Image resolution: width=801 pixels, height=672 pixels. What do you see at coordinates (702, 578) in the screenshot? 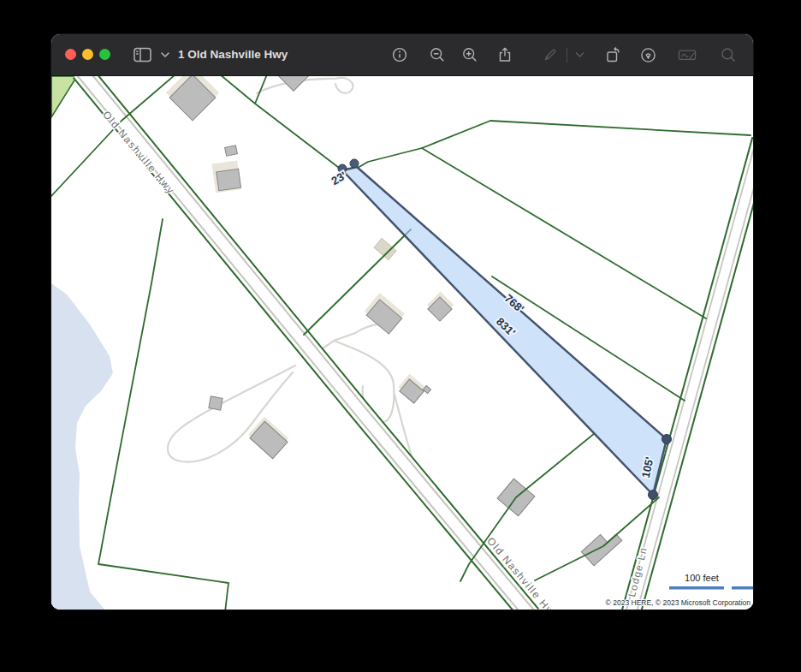
I see `scale-label: 100 feet` at bounding box center [702, 578].